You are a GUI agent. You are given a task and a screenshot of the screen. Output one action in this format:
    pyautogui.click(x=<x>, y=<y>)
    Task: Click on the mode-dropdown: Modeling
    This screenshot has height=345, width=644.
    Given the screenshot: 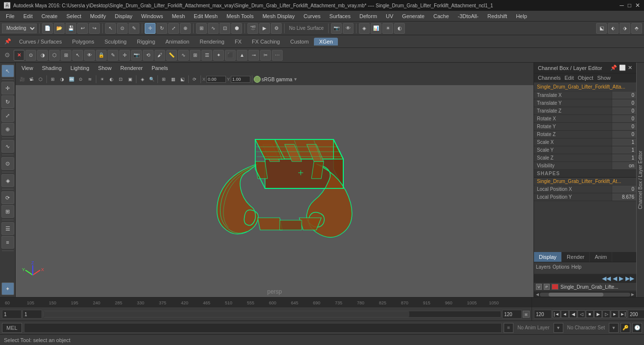 What is the action you would take?
    pyautogui.click(x=20, y=28)
    